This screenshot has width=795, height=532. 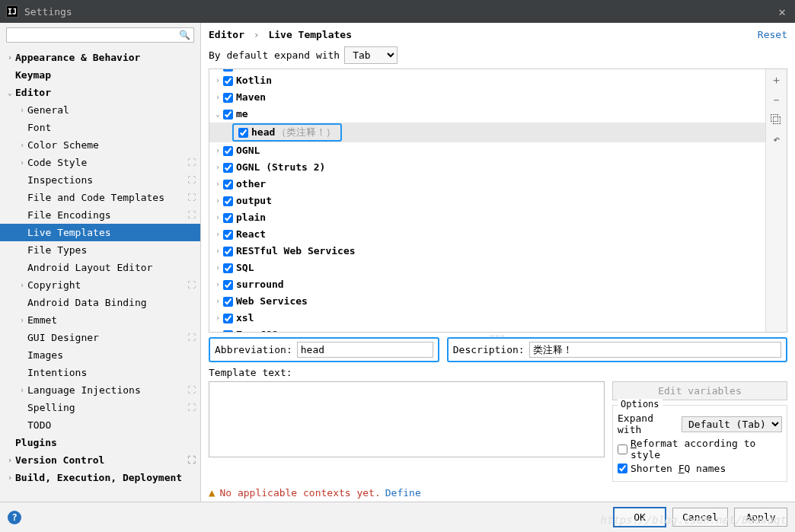 I want to click on sidebar-item: Keymap, so click(x=101, y=75).